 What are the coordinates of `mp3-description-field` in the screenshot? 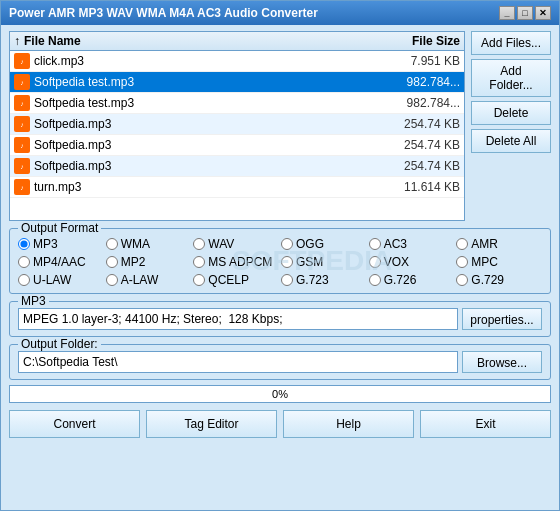 It's located at (238, 319).